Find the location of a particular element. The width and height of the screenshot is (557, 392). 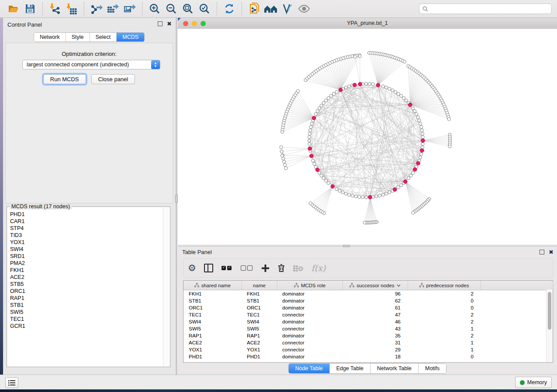

table-cell: 46 is located at coordinates (375, 322).